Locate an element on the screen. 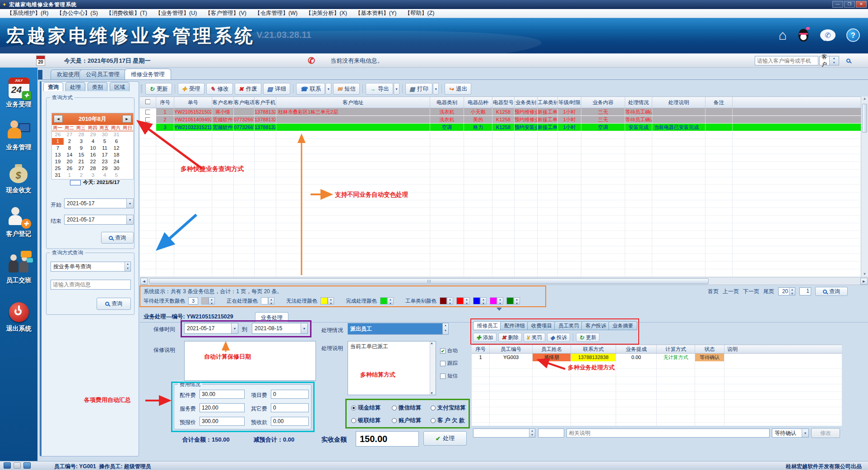 Image resolution: width=868 pixels, height=470 pixels. pay-wechat-radio: 微信结算 is located at coordinates (406, 408).